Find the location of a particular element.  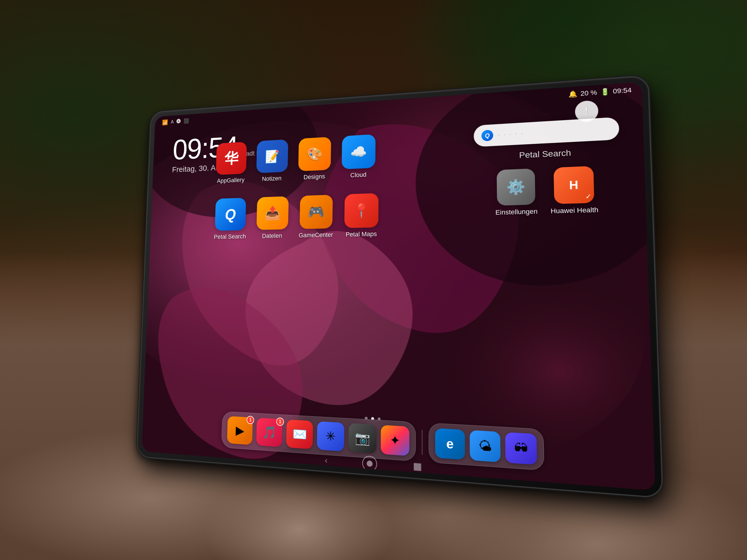

petal-search-widget-label: Petal Search is located at coordinates (546, 154).